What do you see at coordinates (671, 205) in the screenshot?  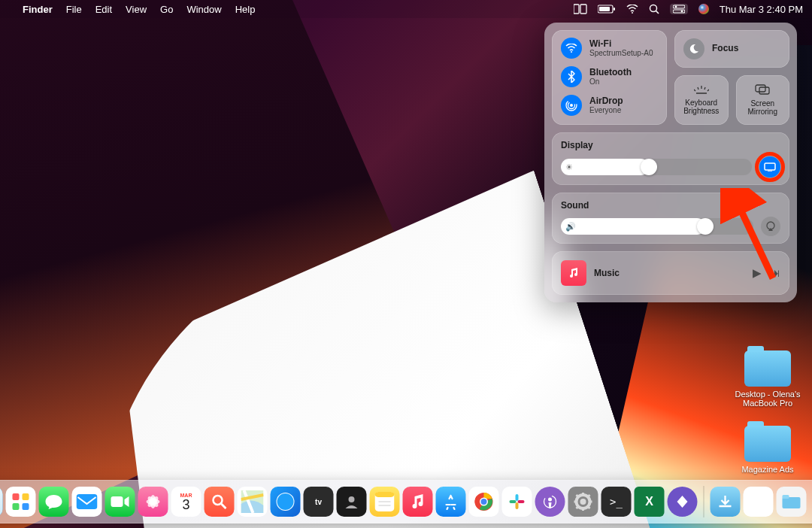 I see `sound-title: Sound` at bounding box center [671, 205].